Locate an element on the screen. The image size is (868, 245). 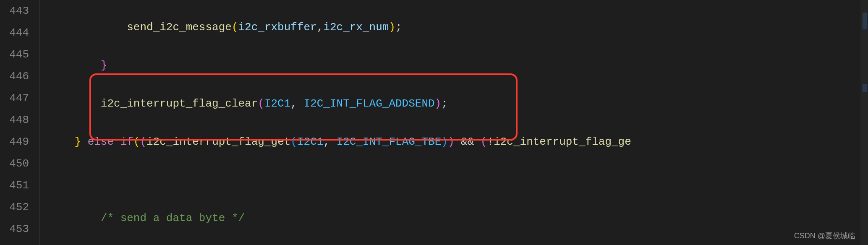
line-number: 450 is located at coordinates (14, 164).